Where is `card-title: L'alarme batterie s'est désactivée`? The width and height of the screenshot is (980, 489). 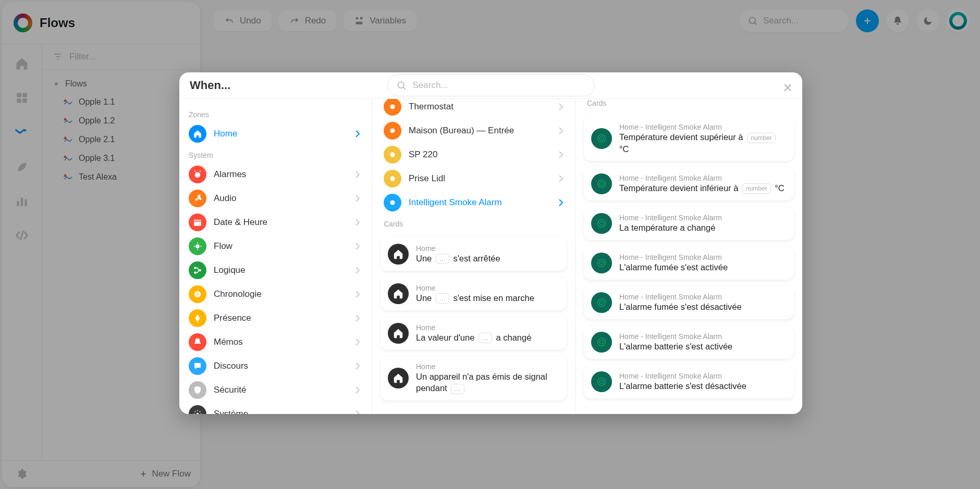
card-title: L'alarme batterie s'est désactivée is located at coordinates (703, 386).